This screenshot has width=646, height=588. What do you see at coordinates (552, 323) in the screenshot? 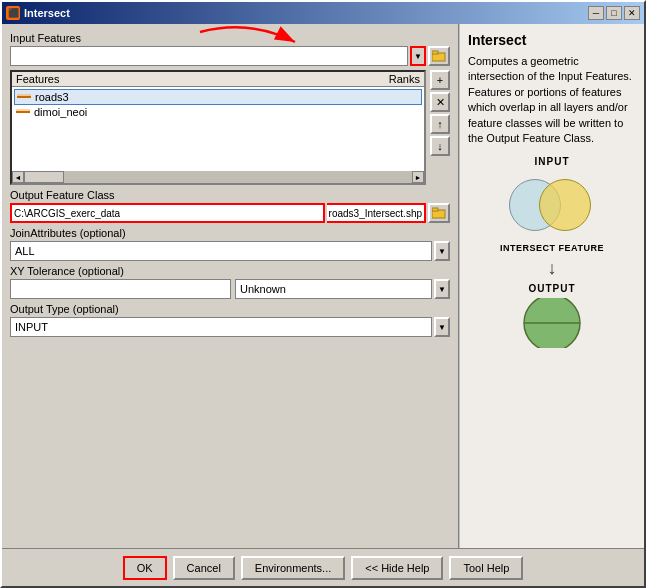
I see `output-shape` at bounding box center [552, 323].